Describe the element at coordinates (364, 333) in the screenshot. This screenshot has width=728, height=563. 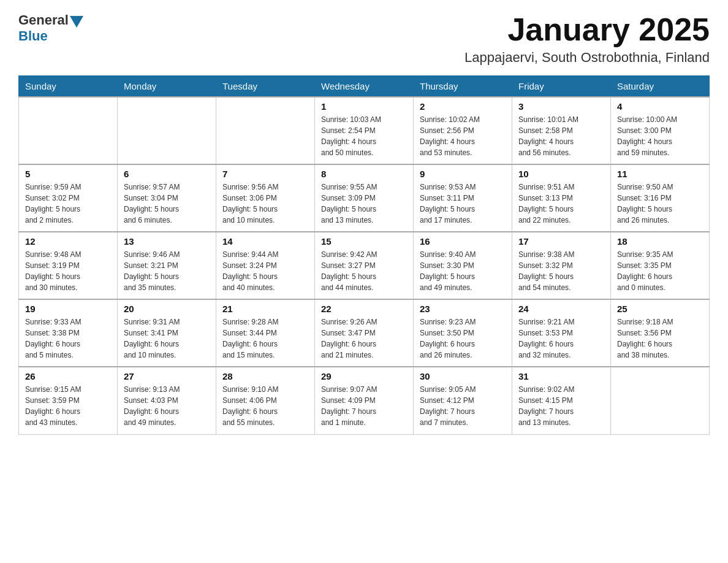
I see `calendar-week-row: 19Sunrise: 9:33 AMSunset: 3:38 PMDayligh…` at that location.